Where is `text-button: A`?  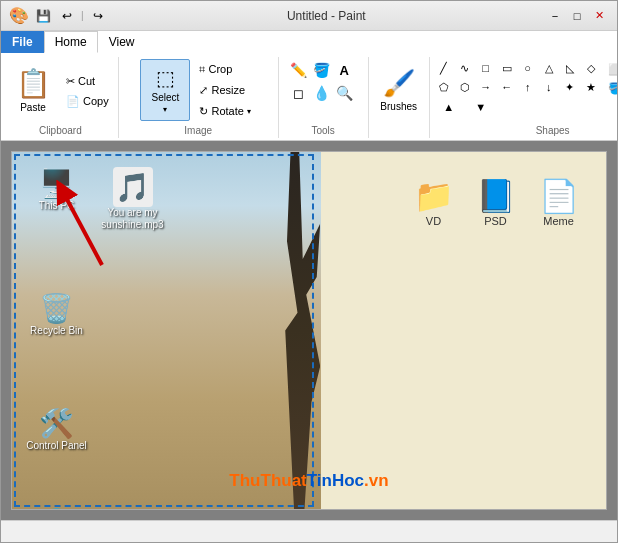 text-button: A is located at coordinates (344, 70).